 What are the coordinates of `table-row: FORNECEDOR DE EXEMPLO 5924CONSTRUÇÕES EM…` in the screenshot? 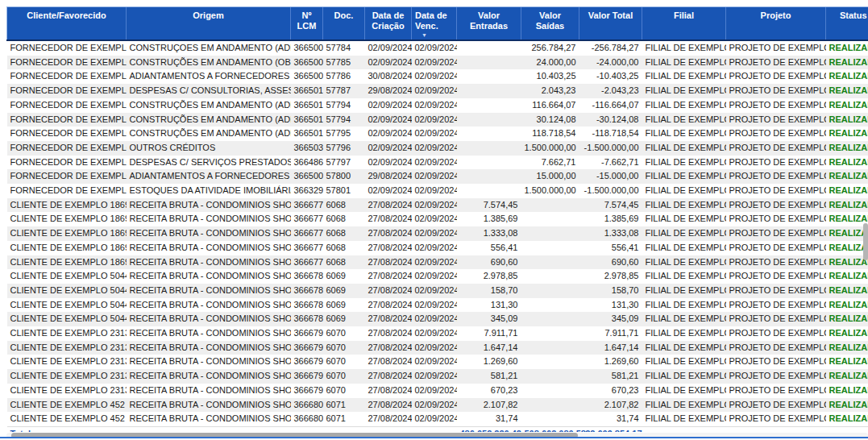 It's located at (438, 63).